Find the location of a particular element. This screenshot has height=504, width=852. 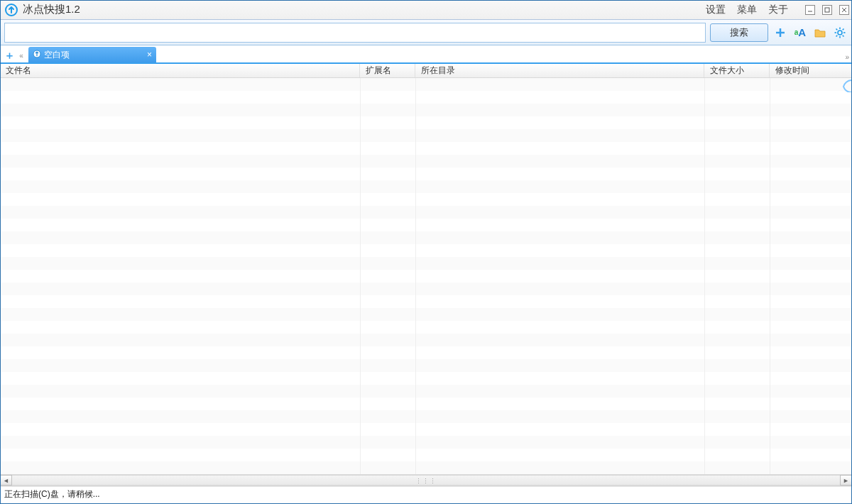

search-button: 搜索 is located at coordinates (739, 33).